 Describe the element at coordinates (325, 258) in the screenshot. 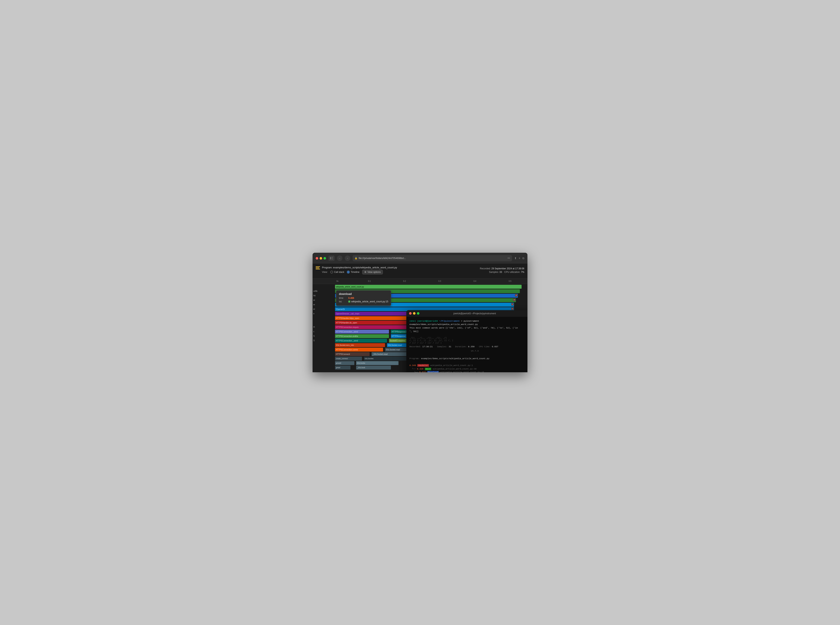

I see `maximize-button` at that location.